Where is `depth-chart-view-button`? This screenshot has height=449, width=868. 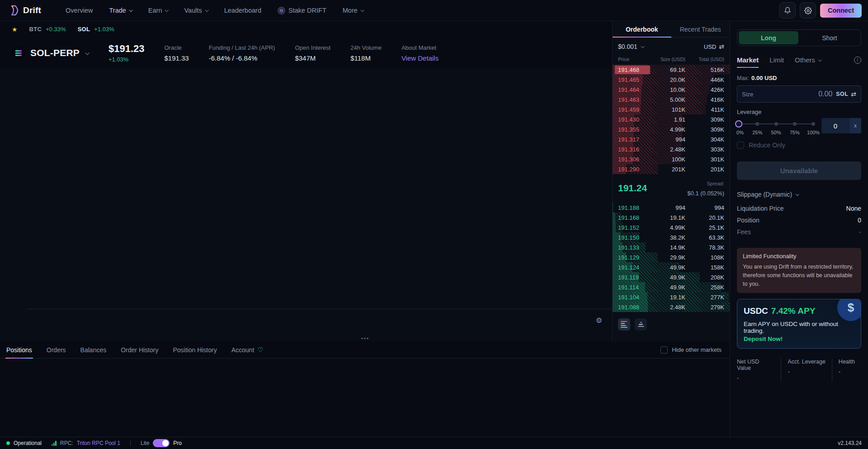 depth-chart-view-button is located at coordinates (641, 325).